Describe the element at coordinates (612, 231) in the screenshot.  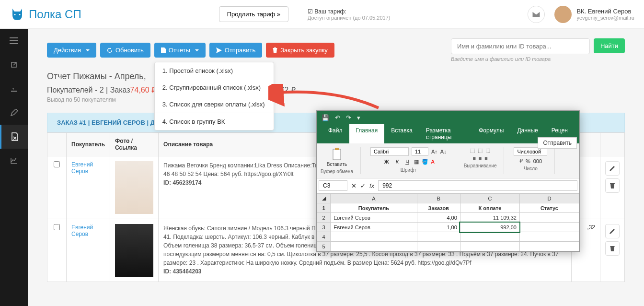
I see `pencil-icon` at that location.